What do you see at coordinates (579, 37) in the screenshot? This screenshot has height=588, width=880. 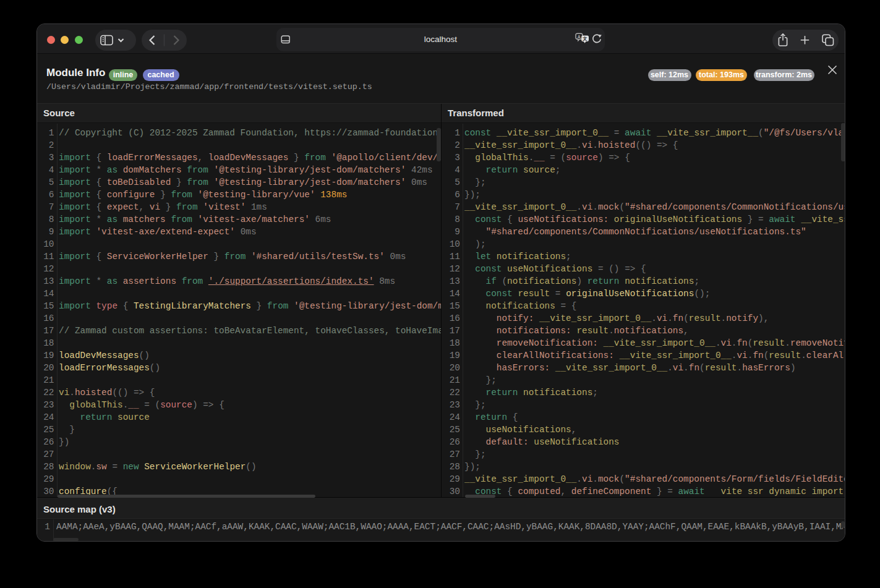 I see `svg-text: A` at bounding box center [579, 37].